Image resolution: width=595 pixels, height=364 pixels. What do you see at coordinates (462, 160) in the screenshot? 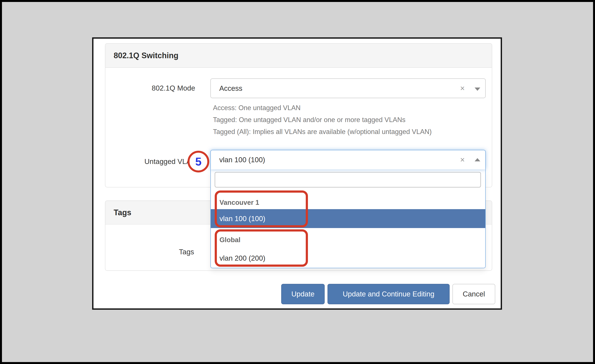
I see `untagged-vlan-clear-icon: ×` at bounding box center [462, 160].